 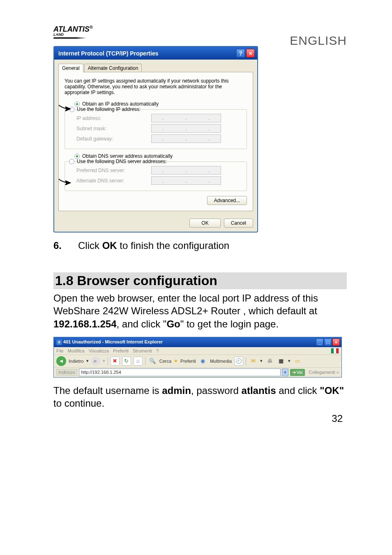 What do you see at coordinates (186, 181) in the screenshot?
I see `alternate-dns-input: ...` at bounding box center [186, 181].